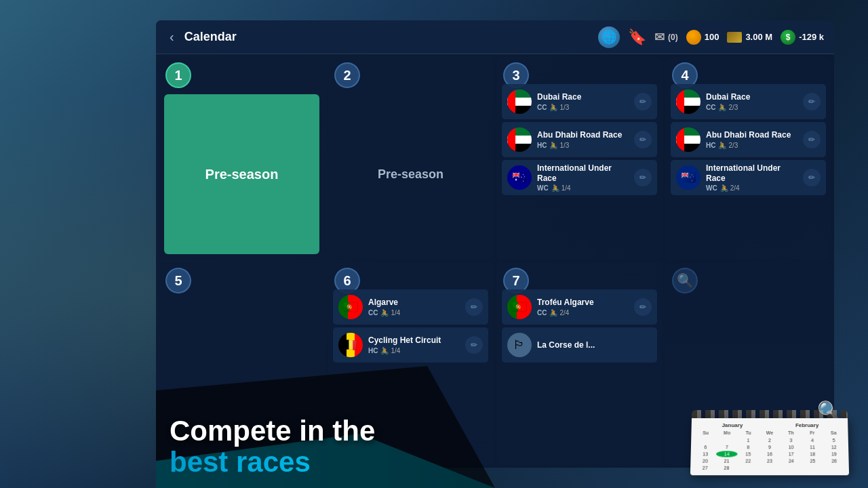  What do you see at coordinates (728, 145) in the screenshot?
I see `race-fraction-w4r2: 🚴 2/3` at bounding box center [728, 145].